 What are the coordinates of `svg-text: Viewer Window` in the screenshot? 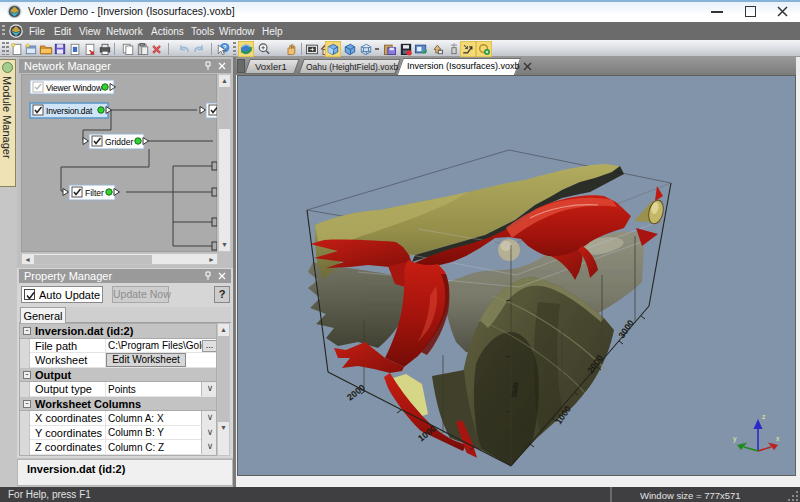 It's located at (74, 88).